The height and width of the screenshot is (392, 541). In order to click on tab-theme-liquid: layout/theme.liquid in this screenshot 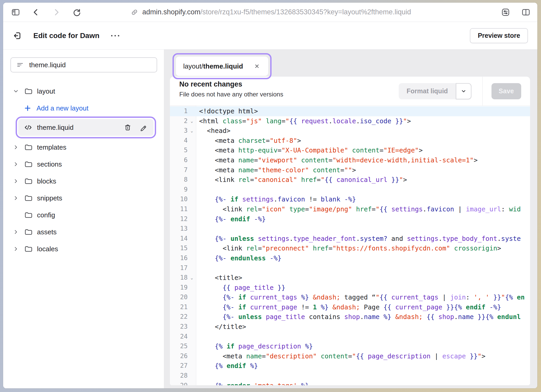, I will do `click(222, 66)`.